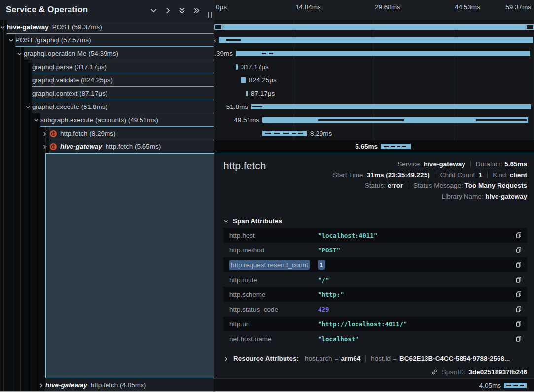 The image size is (534, 392). What do you see at coordinates (70, 107) in the screenshot?
I see `tree-row-content: graphql.execute (51.8ms)` at bounding box center [70, 107].